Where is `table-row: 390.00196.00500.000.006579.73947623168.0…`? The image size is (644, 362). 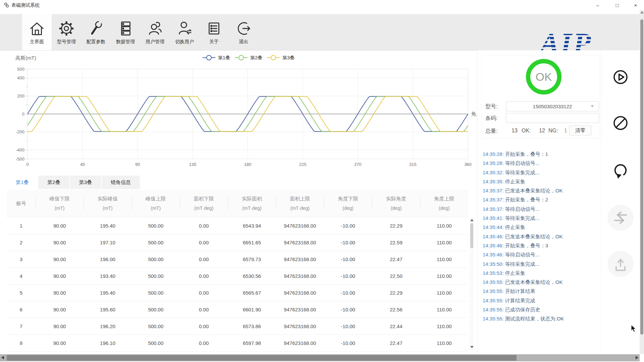 table-row: 390.00196.00500.000.006579.73947623168.0… is located at coordinates (237, 259).